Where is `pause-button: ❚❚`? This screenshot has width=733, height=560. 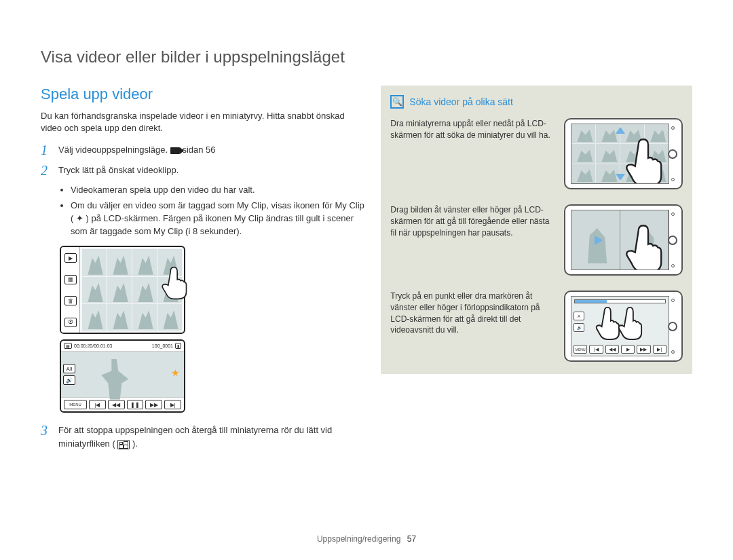
pause-button: ❚❚ is located at coordinates (136, 405).